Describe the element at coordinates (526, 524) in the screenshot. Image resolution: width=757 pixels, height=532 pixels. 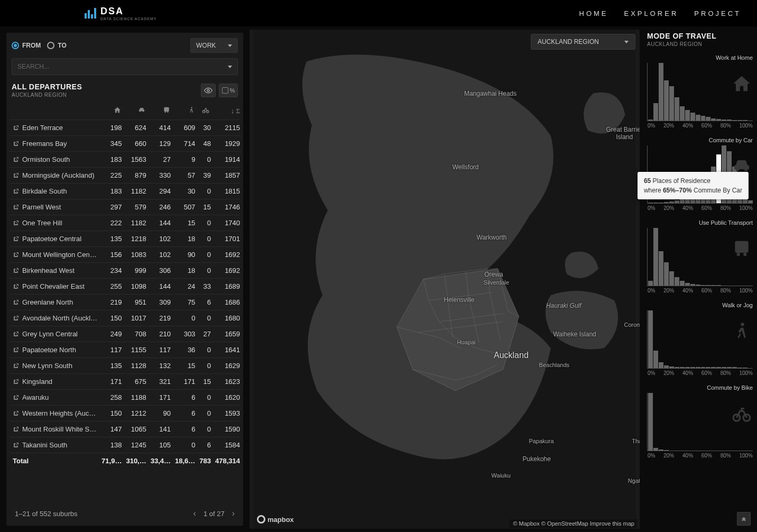
I see `attrib-mapbox: © Mapbox` at that location.